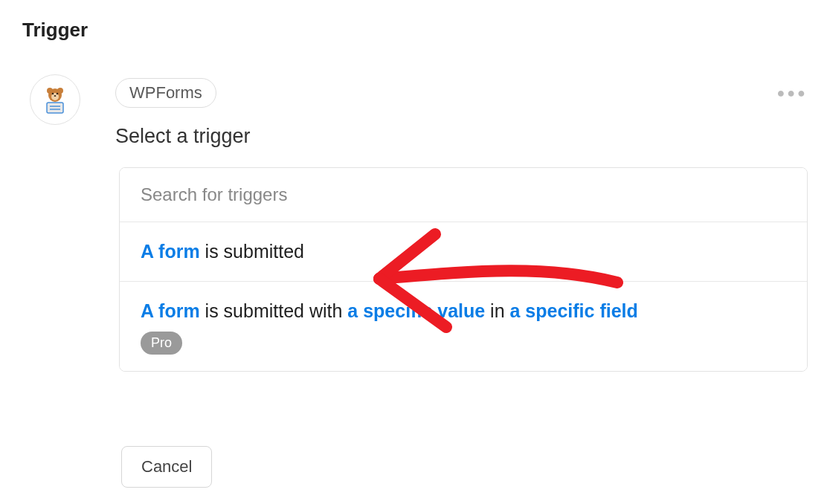 This screenshot has width=830, height=504. I want to click on header-row: WPForms ●●●, so click(461, 93).